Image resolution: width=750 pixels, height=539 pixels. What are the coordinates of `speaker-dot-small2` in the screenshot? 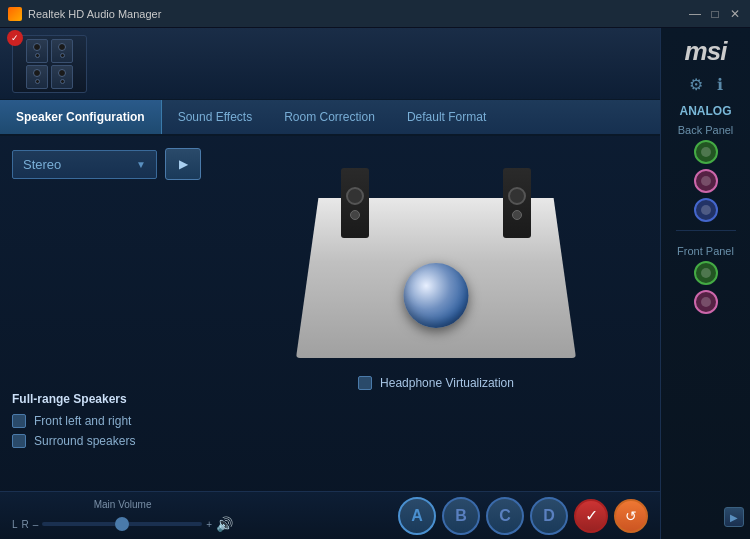 It's located at (38, 82).